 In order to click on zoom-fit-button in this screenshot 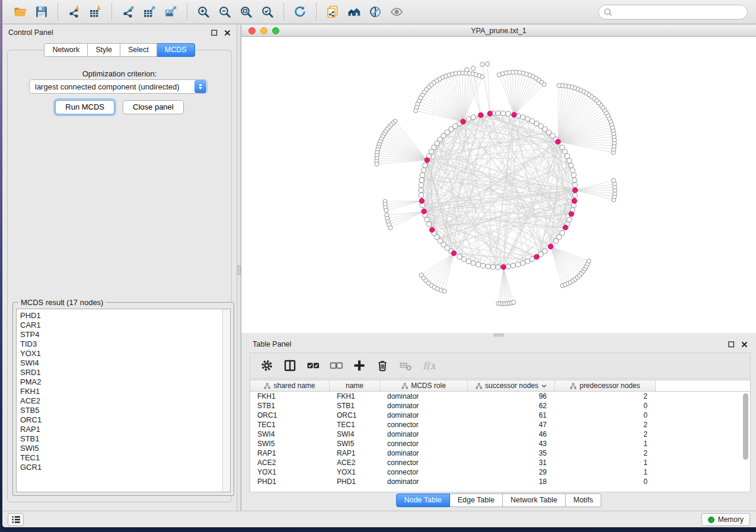, I will do `click(246, 12)`.